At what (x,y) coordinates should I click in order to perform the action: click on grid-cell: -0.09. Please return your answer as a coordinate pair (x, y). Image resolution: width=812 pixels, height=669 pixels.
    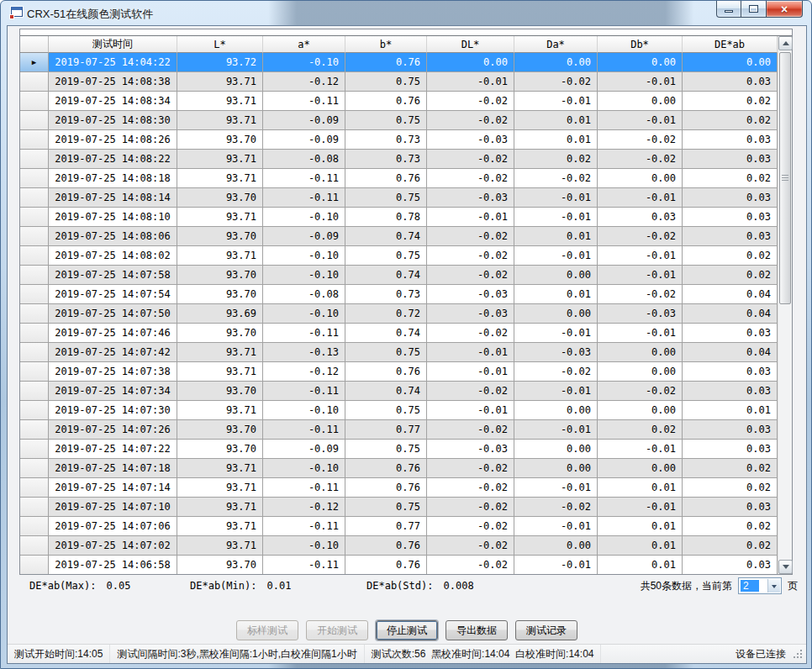
    Looking at the image, I should click on (304, 237).